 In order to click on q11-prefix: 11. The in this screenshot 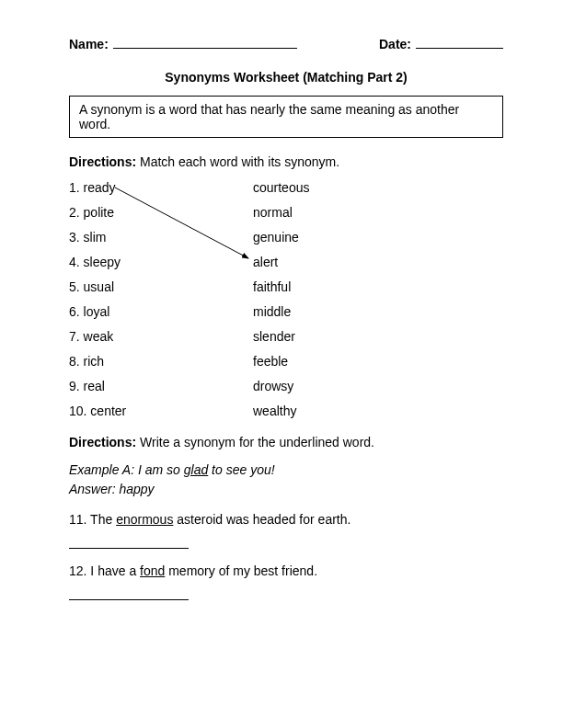, I will do `click(92, 519)`.